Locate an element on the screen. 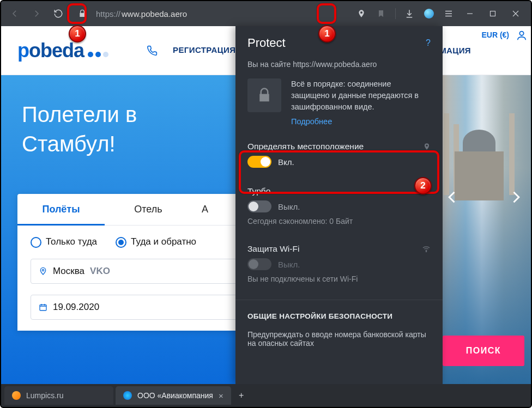 The width and height of the screenshot is (532, 408). tab-hotel: Отель is located at coordinates (148, 209).